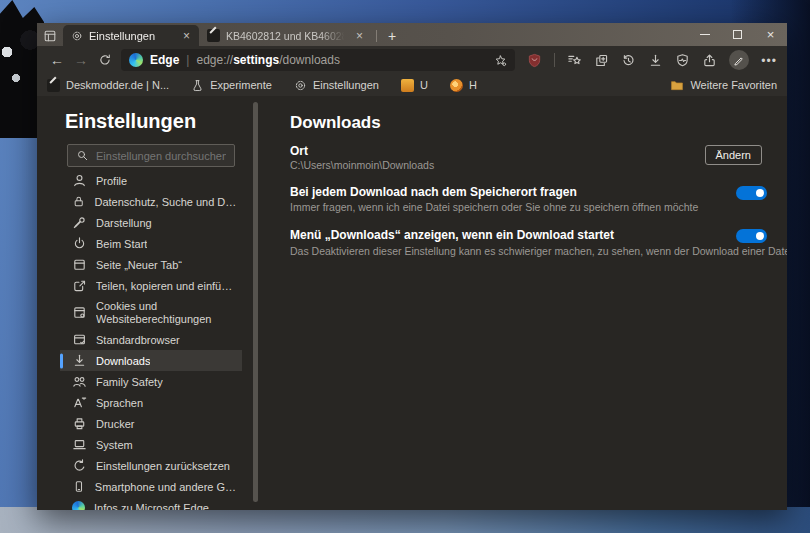  I want to click on tab-kb-article: KB4602812 und KB4602816 als S ×, so click(286, 36).